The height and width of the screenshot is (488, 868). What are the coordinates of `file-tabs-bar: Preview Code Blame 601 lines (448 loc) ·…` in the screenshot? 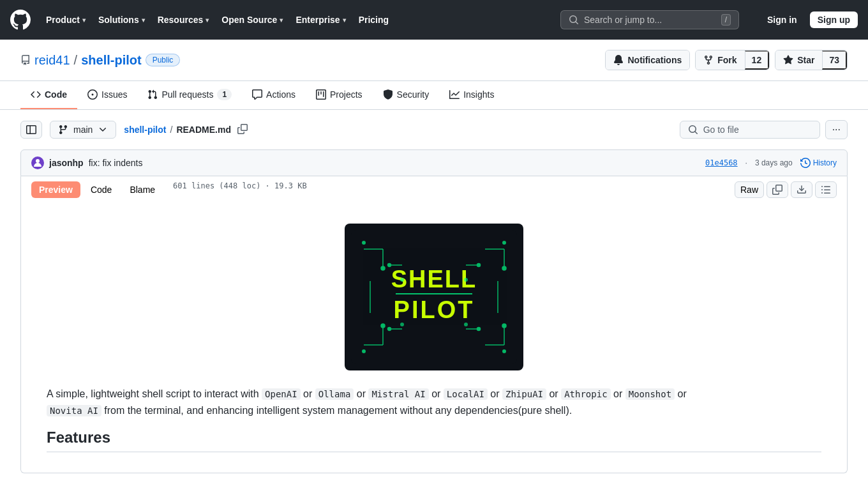 It's located at (434, 190).